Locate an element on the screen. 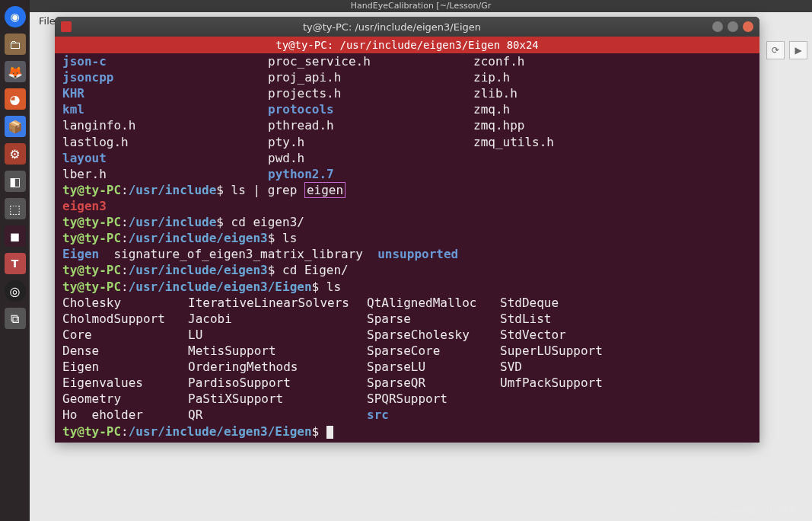  prompt-line: ty@ty-PC:/usr/include/eigen3/Eigen$ ls is located at coordinates (407, 286).